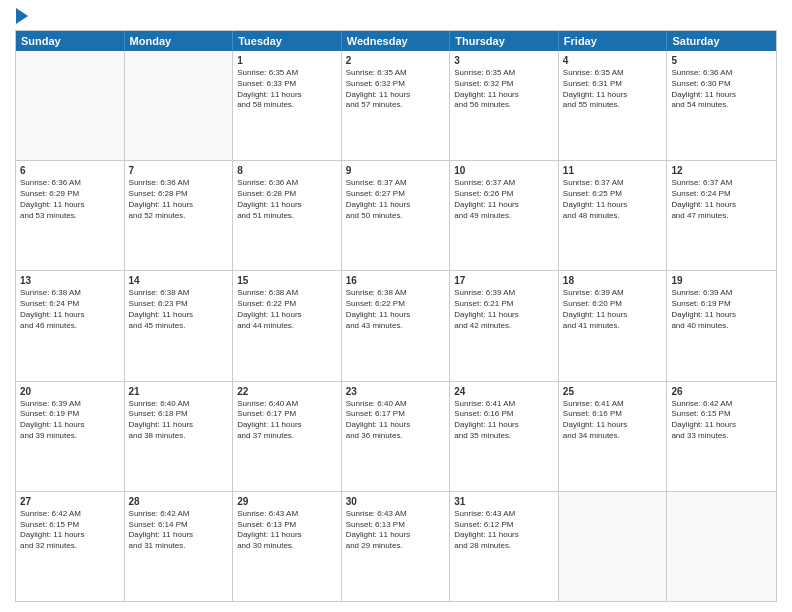 The image size is (792, 612). Describe the element at coordinates (287, 326) in the screenshot. I see `cell-line: and 44 minutes.` at that location.